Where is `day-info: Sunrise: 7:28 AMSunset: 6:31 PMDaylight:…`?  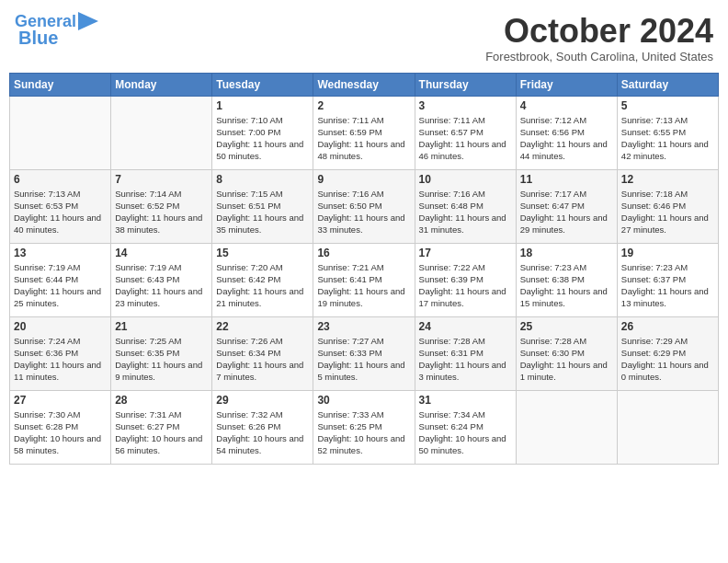
day-info: Sunrise: 7:28 AMSunset: 6:31 PMDaylight:… is located at coordinates (465, 359).